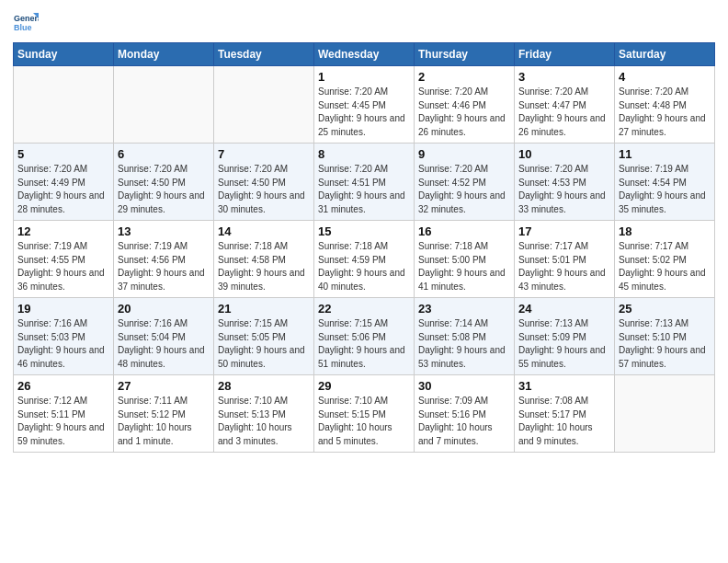 Image resolution: width=728 pixels, height=563 pixels. Describe the element at coordinates (64, 55) in the screenshot. I see `weekday-header-sunday: Sunday` at that location.